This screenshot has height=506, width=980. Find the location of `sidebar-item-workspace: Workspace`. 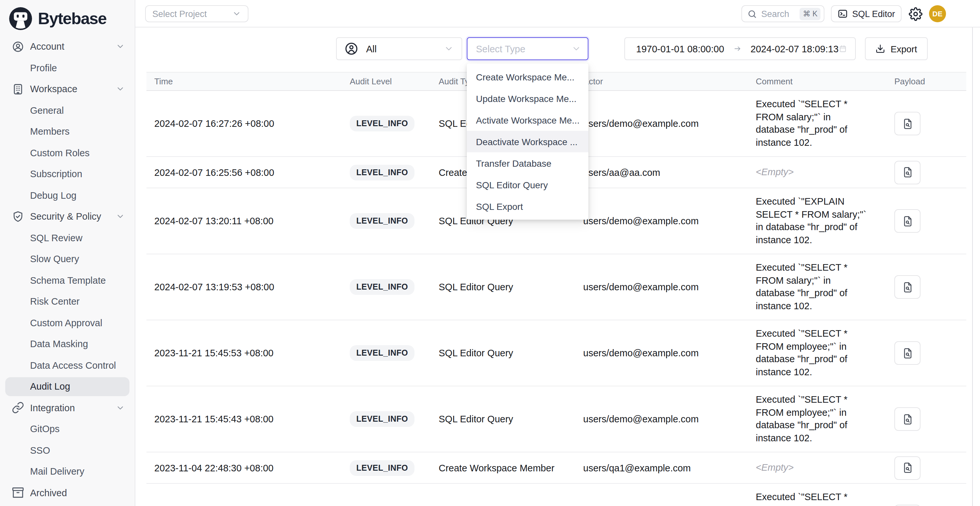

sidebar-item-workspace: Workspace is located at coordinates (67, 89).